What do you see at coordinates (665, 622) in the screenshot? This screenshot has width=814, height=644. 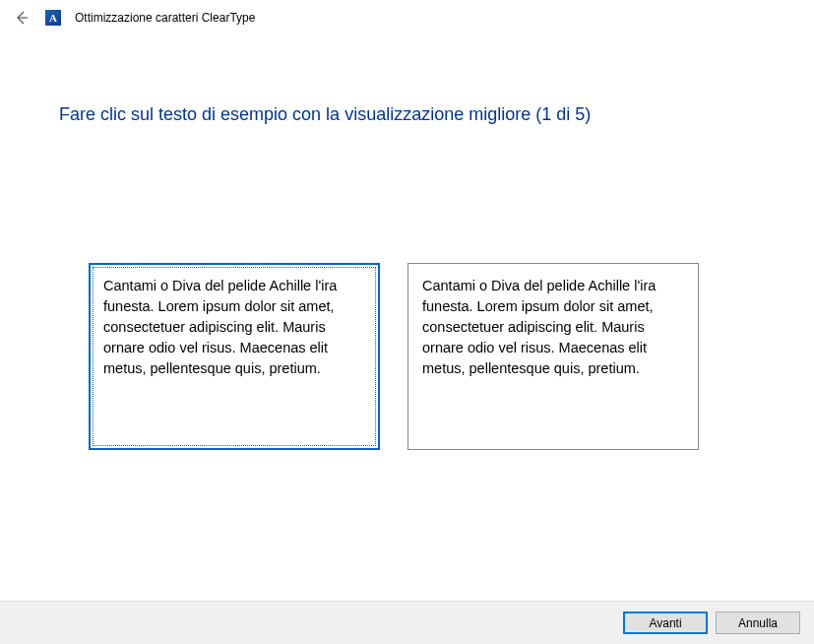 I see `next-button: Avanti` at bounding box center [665, 622].